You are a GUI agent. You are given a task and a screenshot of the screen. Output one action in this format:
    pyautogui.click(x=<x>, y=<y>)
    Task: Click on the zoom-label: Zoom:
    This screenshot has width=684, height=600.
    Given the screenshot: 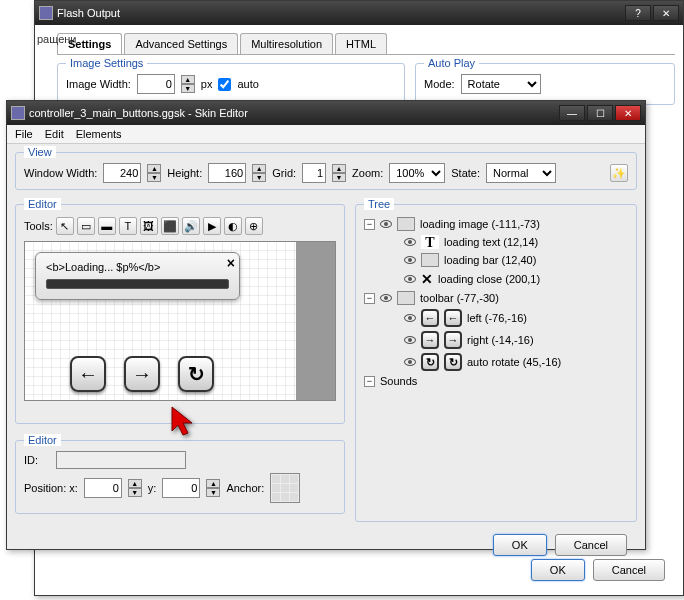 What is the action you would take?
    pyautogui.click(x=368, y=173)
    